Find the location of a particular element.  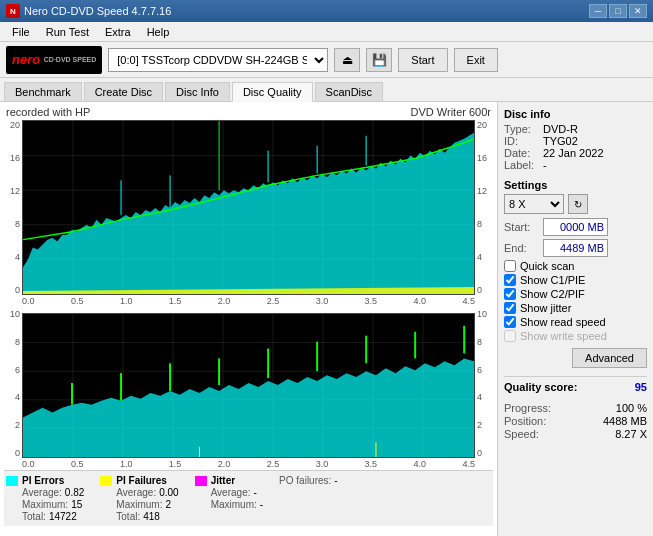

title-bar-text: Nero CD-DVD Speed 4.7.7.16 is located at coordinates (98, 11).